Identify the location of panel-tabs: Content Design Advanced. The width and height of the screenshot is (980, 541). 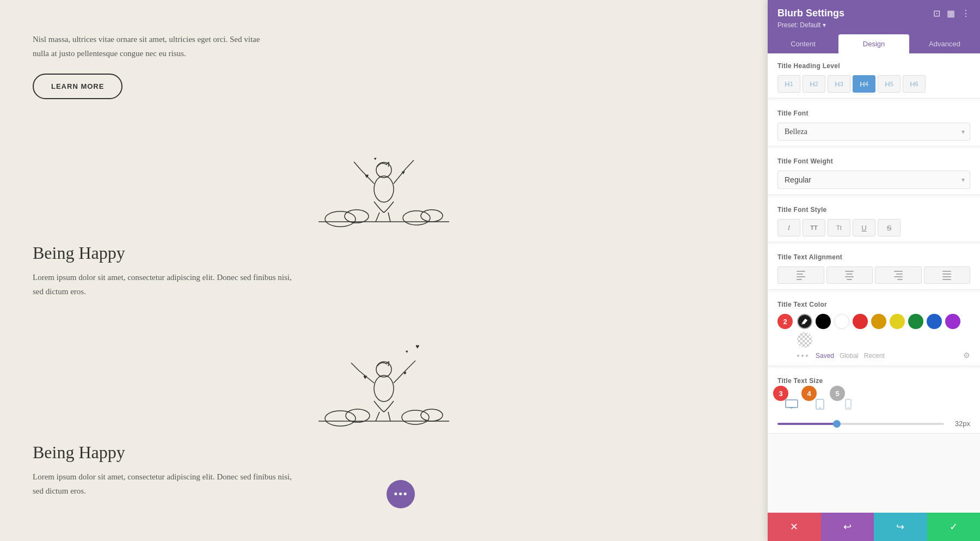
(874, 44).